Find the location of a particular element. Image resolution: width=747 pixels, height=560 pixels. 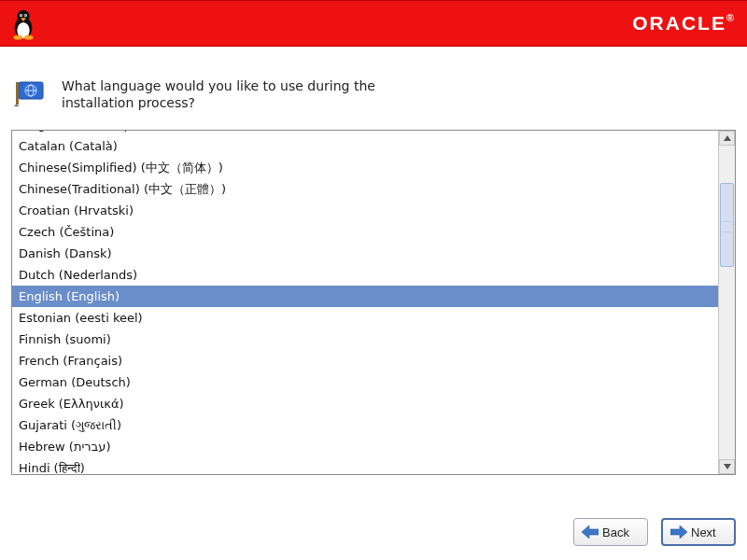

next-button: Next is located at coordinates (698, 532).